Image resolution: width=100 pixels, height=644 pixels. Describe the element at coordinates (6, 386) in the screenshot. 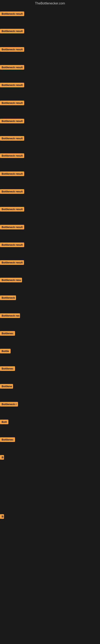

I see `bottleneck-badge-22: Bottlene` at that location.